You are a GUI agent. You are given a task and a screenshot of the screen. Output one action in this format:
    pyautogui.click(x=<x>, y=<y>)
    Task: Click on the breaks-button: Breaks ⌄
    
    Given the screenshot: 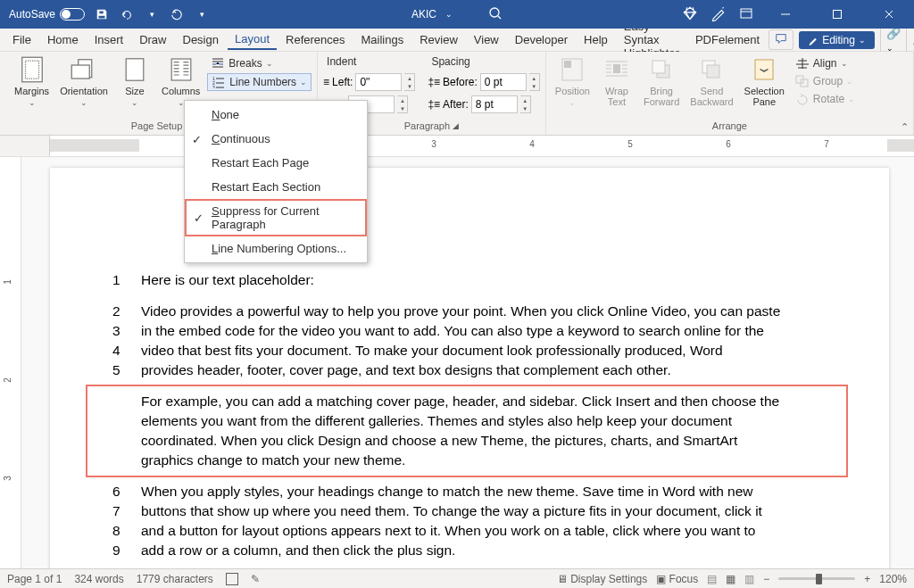 What is the action you would take?
    pyautogui.click(x=259, y=63)
    